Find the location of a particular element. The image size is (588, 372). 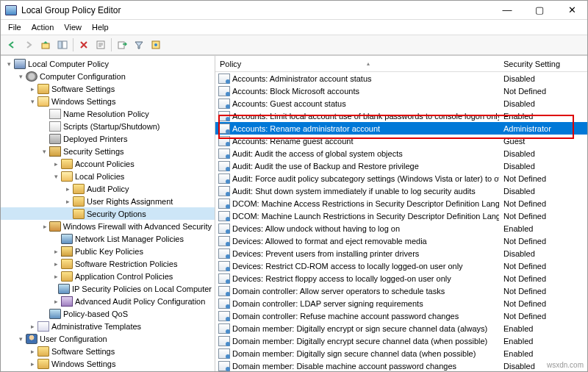

refresh-button is located at coordinates (156, 45).